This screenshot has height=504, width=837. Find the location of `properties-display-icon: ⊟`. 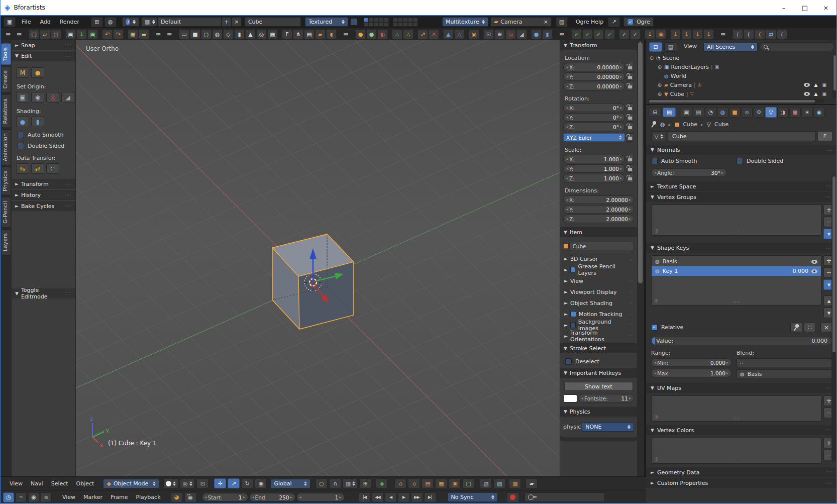

properties-display-icon: ⊟ is located at coordinates (655, 113).